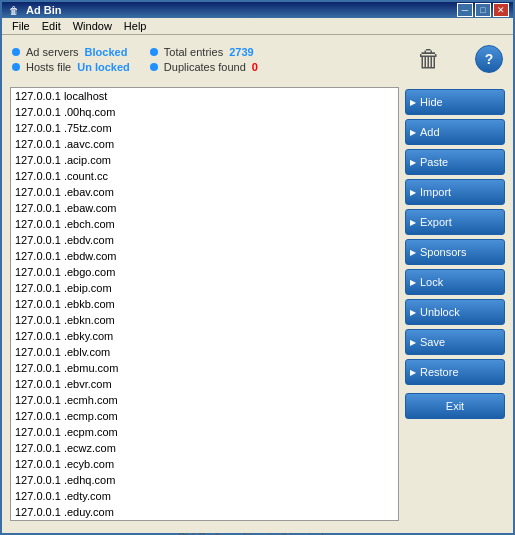 The width and height of the screenshot is (515, 535). Describe the element at coordinates (258, 530) in the screenshot. I see `footer: Ctrl-S after editing in this window` at that location.